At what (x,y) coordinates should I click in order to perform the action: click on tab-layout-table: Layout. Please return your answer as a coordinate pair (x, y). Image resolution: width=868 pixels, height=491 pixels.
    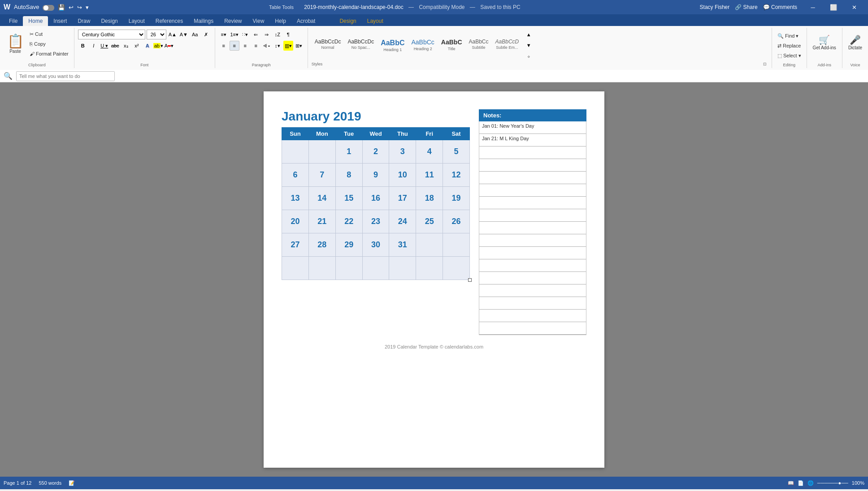
    Looking at the image, I should click on (375, 21).